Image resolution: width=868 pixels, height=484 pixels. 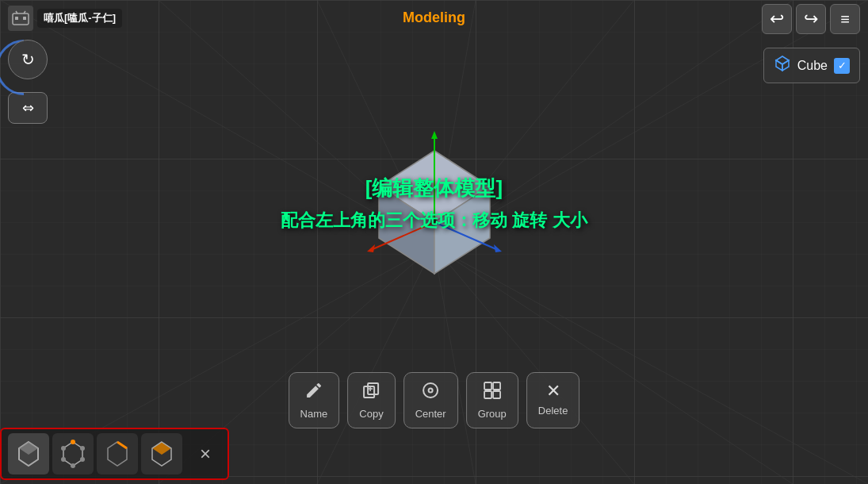 What do you see at coordinates (553, 411) in the screenshot?
I see `delete-label: Delete` at bounding box center [553, 411].